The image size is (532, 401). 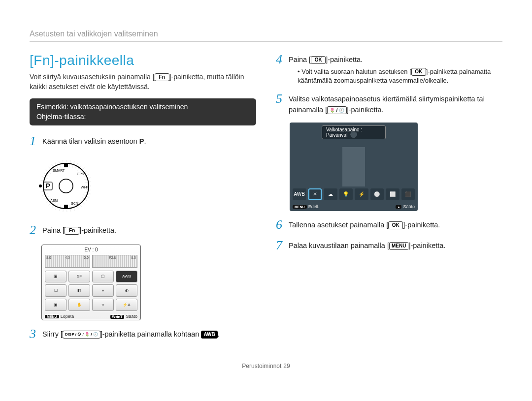 What do you see at coordinates (282, 60) in the screenshot?
I see `step-number: 4` at bounding box center [282, 60].